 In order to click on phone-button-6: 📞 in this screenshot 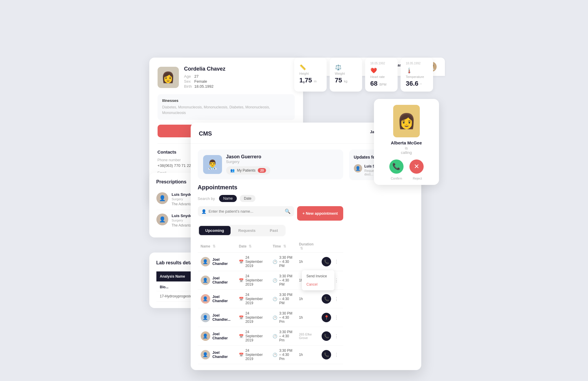, I will do `click(326, 355)`.